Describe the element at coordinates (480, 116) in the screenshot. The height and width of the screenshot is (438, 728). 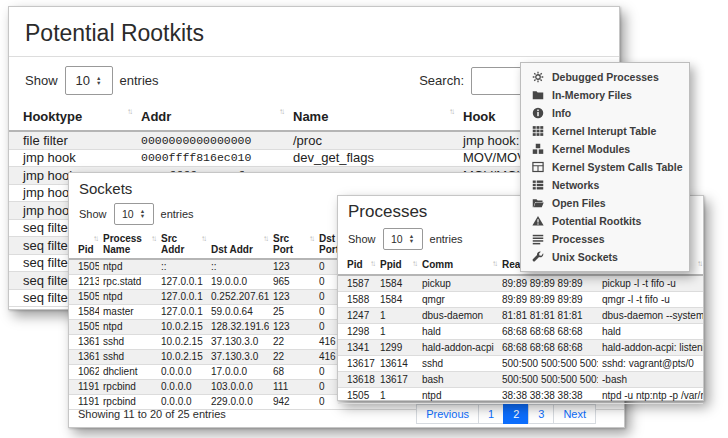
I see `column-header-label: Hook` at that location.